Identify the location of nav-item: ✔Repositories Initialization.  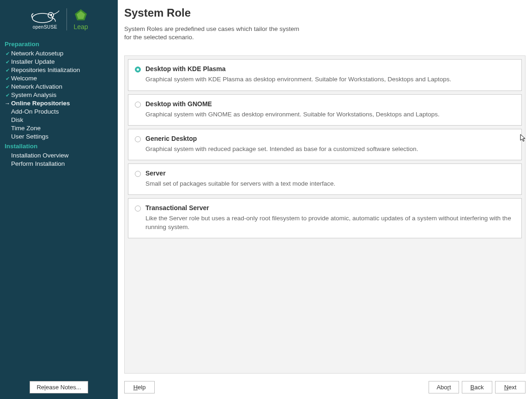
(59, 70).